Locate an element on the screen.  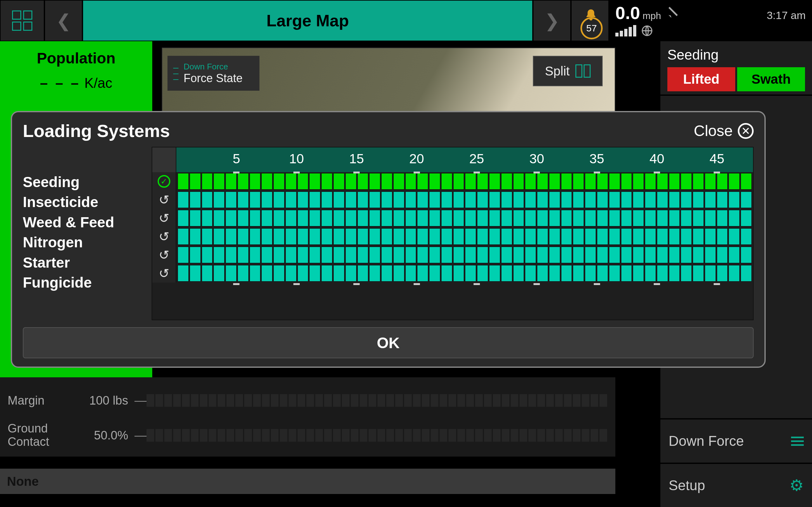
system-label: Nitrogen is located at coordinates (86, 242).